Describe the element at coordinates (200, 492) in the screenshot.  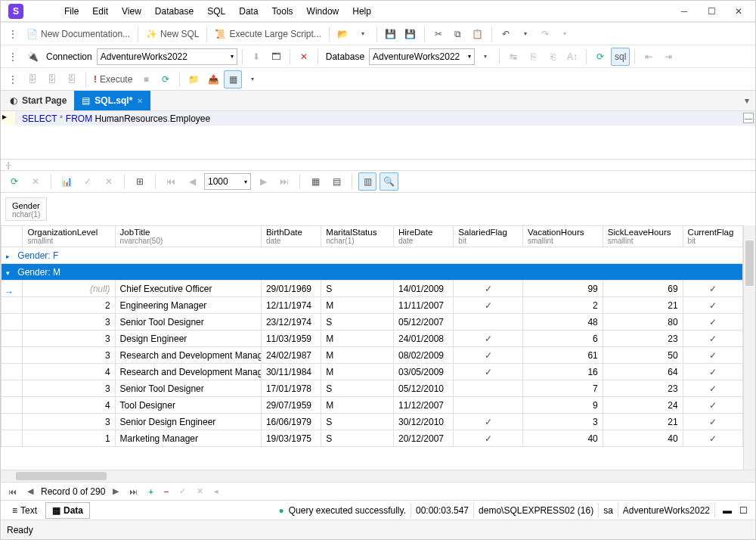
I see `cancel-record-icon: ✕` at that location.